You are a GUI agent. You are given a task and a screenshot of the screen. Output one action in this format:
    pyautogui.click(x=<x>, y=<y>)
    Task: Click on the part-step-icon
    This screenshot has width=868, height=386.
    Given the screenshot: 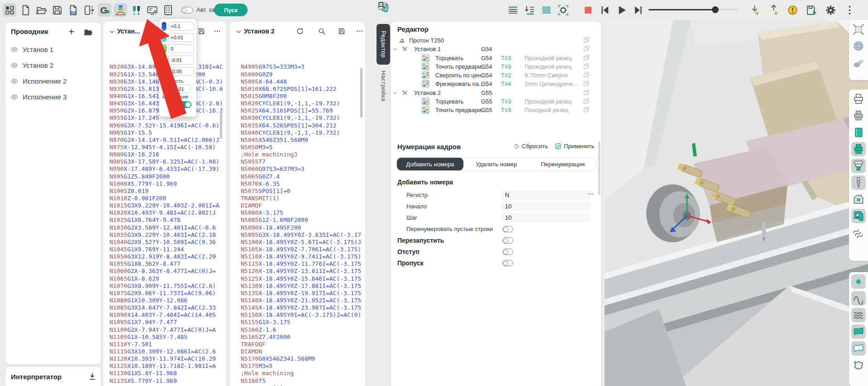 What is the action you would take?
    pyautogui.click(x=858, y=166)
    